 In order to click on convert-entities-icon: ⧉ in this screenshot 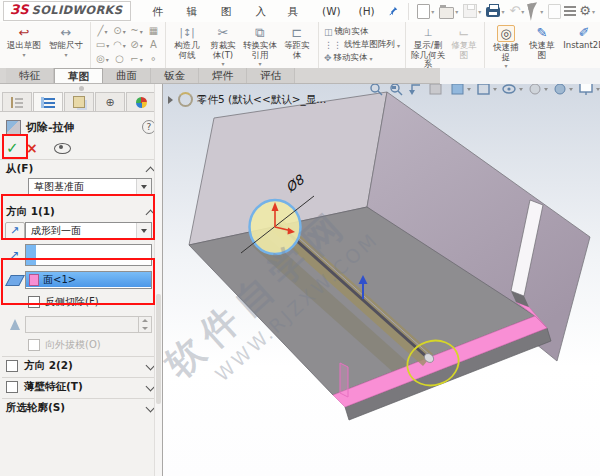, I will do `click(260, 32)`.